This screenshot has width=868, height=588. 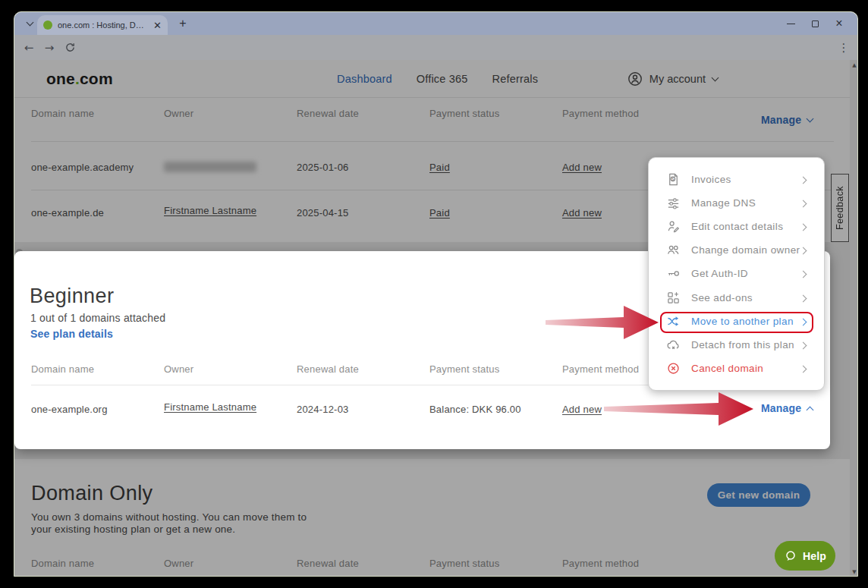 What do you see at coordinates (102, 25) in the screenshot?
I see `tab-title: one.com : Hosting, Domain, Em` at bounding box center [102, 25].